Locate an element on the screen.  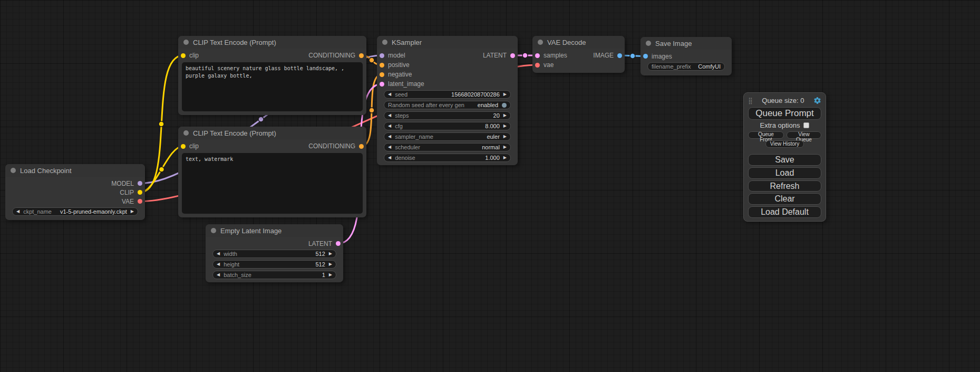
load-default-button: Load Default is located at coordinates (784, 212).